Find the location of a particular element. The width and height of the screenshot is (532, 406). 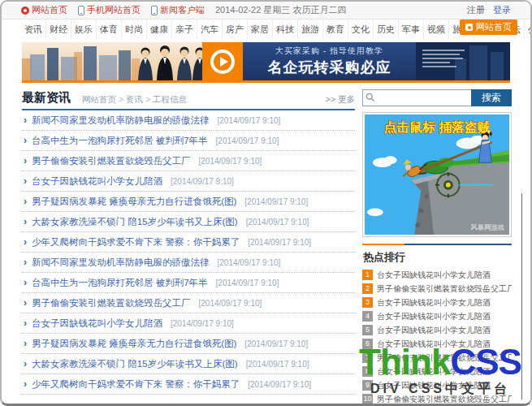

nav-item: 视频 is located at coordinates (437, 29).